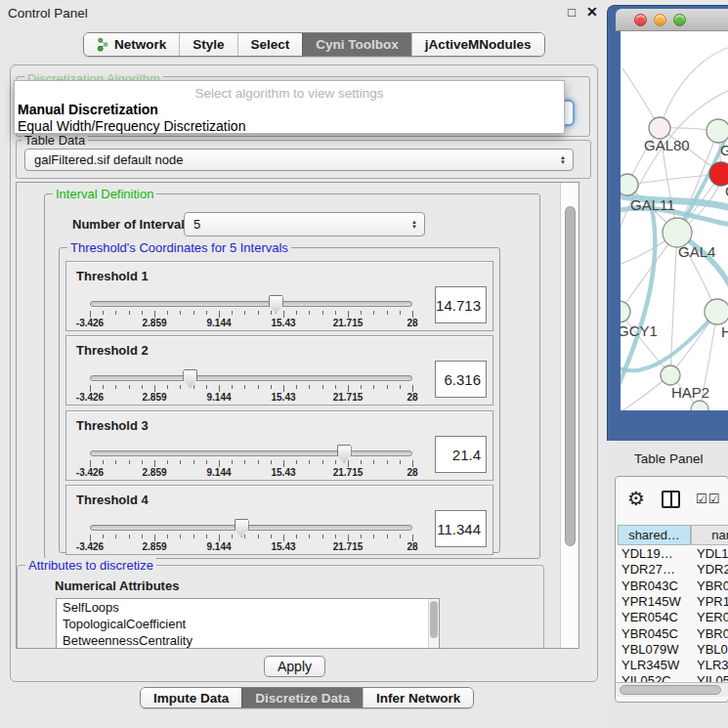  I want to click on node-GCY1, so click(625, 312).